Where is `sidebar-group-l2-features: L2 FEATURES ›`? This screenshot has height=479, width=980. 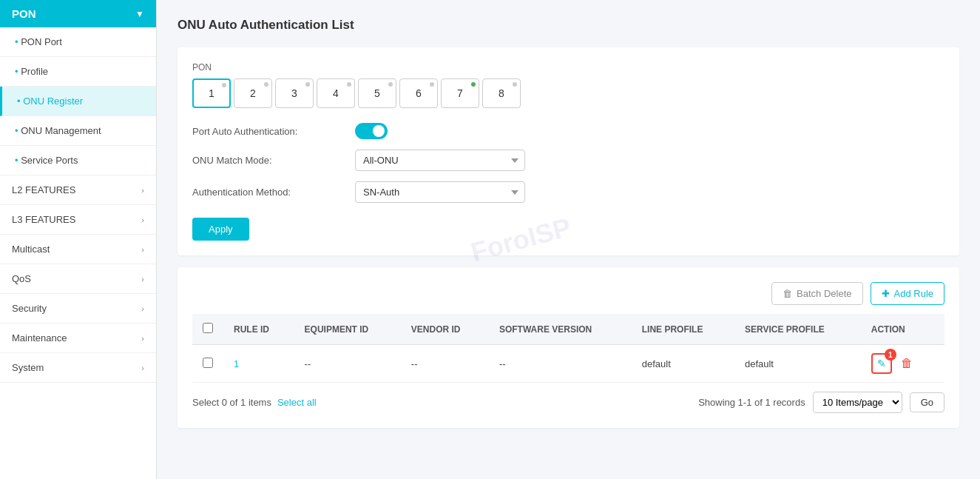
sidebar-group-l2-features: L2 FEATURES › is located at coordinates (78, 190).